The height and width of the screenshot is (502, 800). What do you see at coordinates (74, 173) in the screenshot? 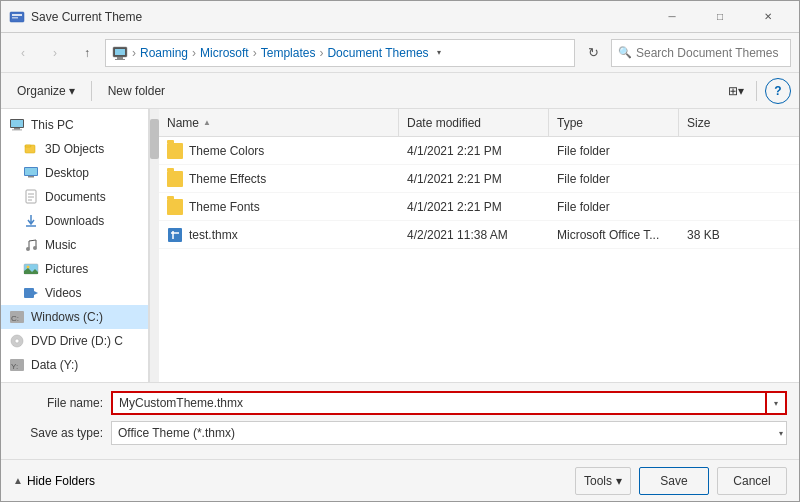
I see `sidebar-item-desktop: Desktop` at bounding box center [74, 173].